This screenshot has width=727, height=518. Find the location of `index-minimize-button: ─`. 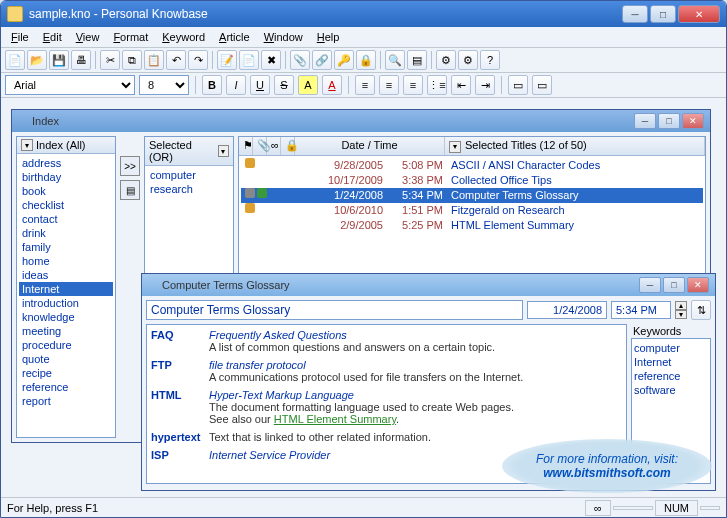

index-minimize-button: ─ is located at coordinates (645, 121).